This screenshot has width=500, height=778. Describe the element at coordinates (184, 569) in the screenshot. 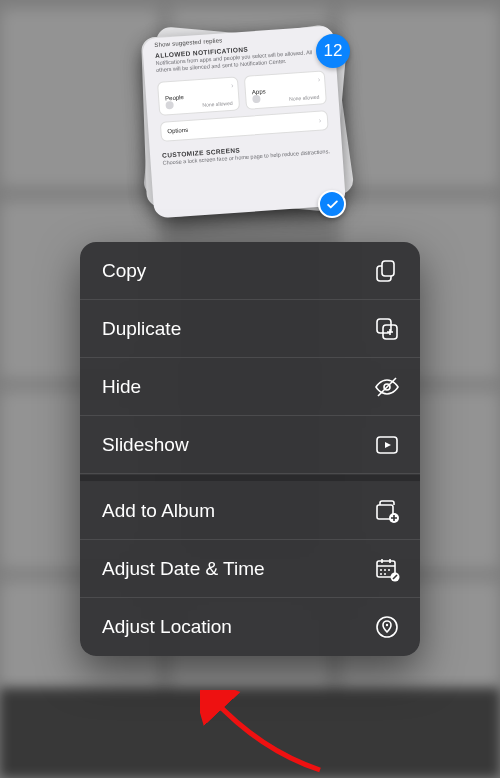

I see `menu-item-label: Adjust Date & Time` at that location.